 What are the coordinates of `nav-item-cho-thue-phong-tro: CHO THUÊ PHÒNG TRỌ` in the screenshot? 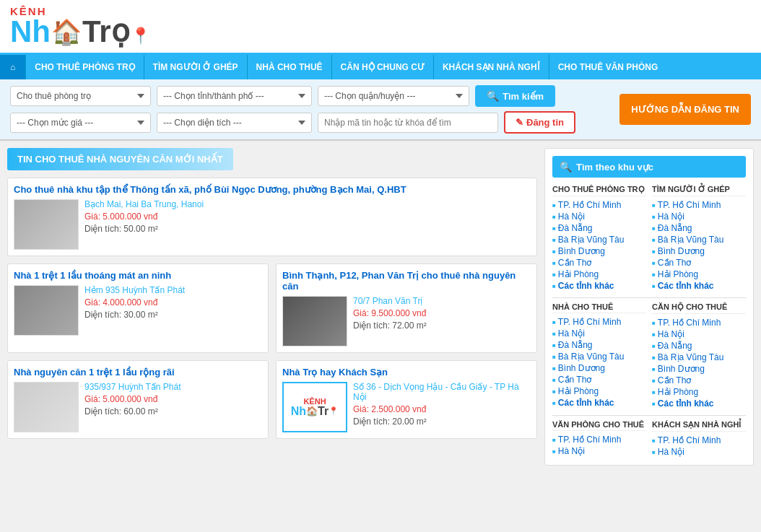 It's located at (85, 67).